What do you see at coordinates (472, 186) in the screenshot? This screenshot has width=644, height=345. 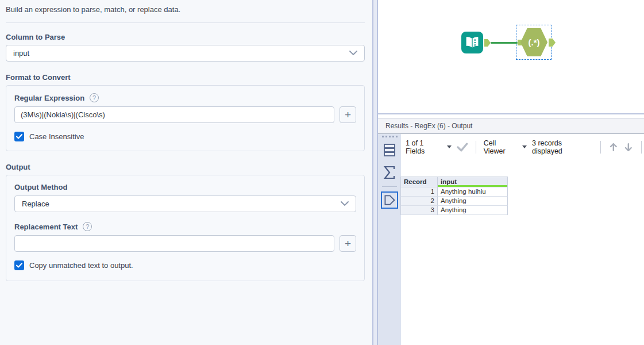 I see `string-type-indicator` at bounding box center [472, 186].